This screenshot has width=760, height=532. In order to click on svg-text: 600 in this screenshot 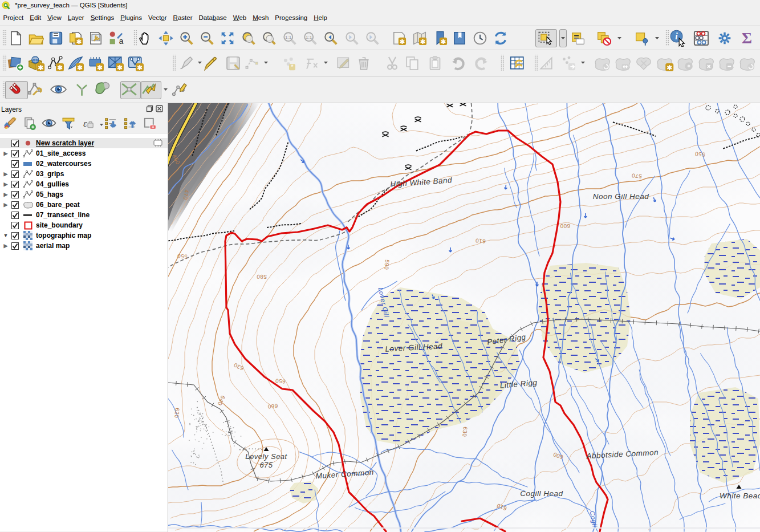, I will do `click(566, 226)`.